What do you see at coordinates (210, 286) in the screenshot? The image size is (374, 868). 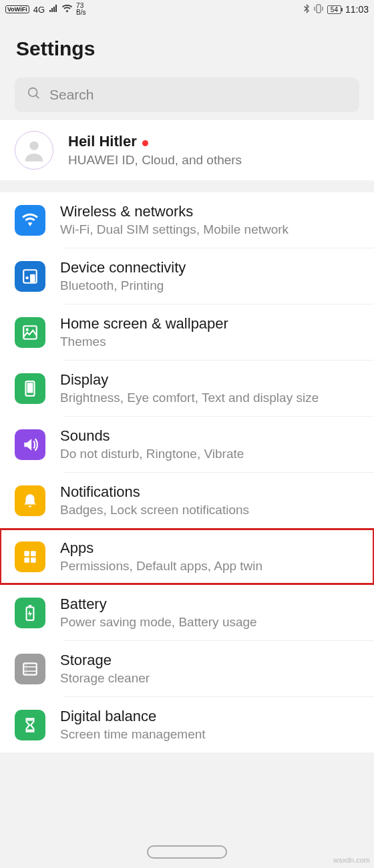 I see `row-sub: Bluetooth, Printing` at bounding box center [210, 286].